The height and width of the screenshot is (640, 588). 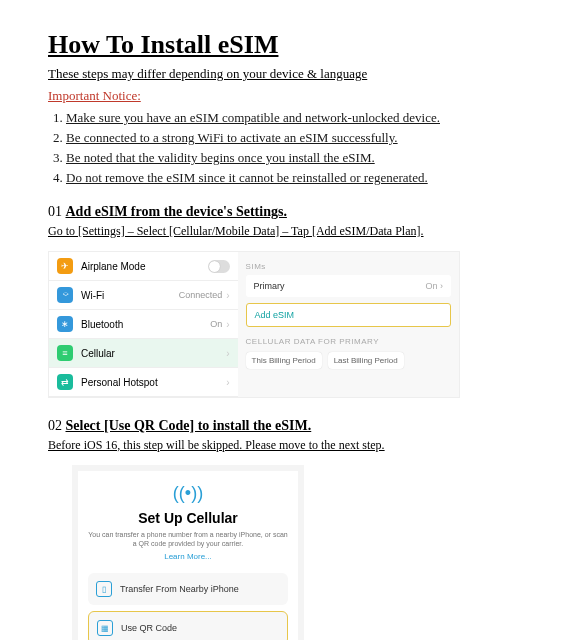 What do you see at coordinates (348, 342) in the screenshot?
I see `cellular-data-header: CELLULAR DATA FOR PRIMARY` at bounding box center [348, 342].